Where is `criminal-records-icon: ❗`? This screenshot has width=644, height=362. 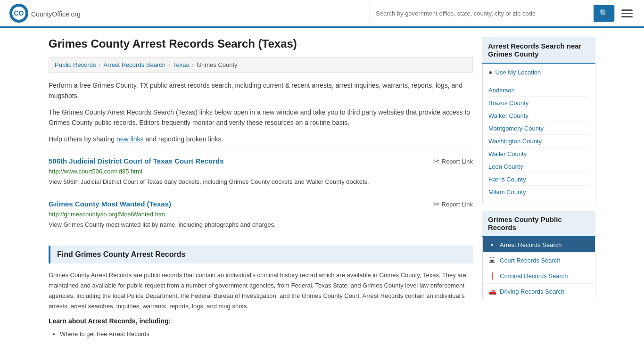 criminal-records-icon: ❗ is located at coordinates (492, 276).